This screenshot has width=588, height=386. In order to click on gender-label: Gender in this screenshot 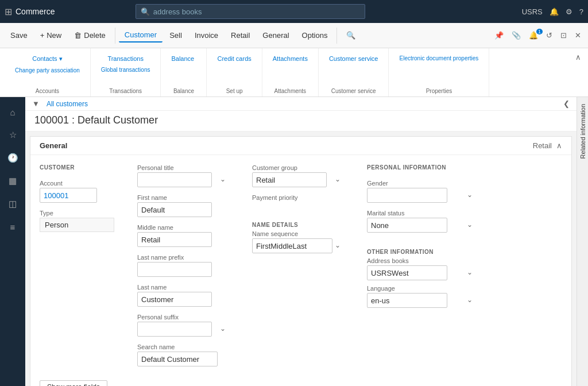, I will do `click(421, 183)`.